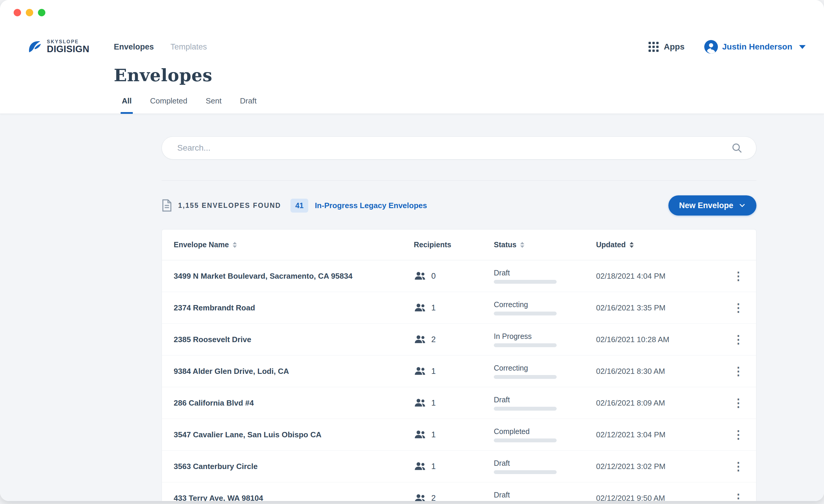  Describe the element at coordinates (658, 276) in the screenshot. I see `updated-timestamp: 02/18/2021 4:04 PM` at that location.